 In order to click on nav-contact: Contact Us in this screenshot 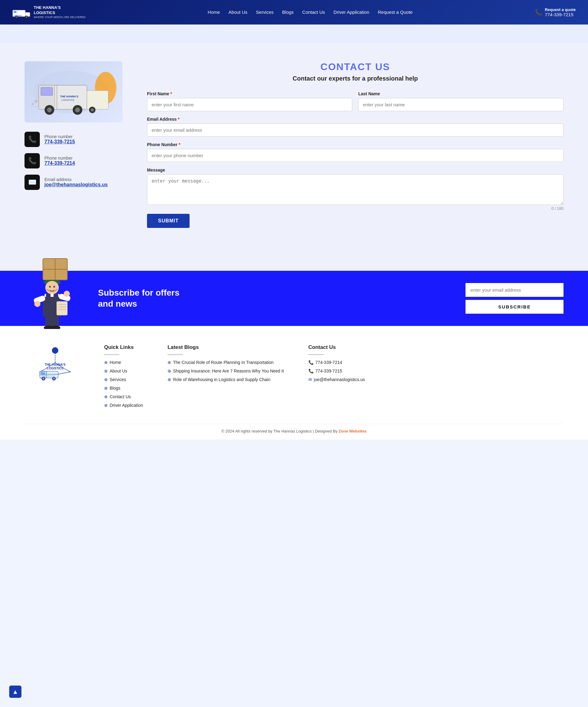, I will do `click(314, 12)`.